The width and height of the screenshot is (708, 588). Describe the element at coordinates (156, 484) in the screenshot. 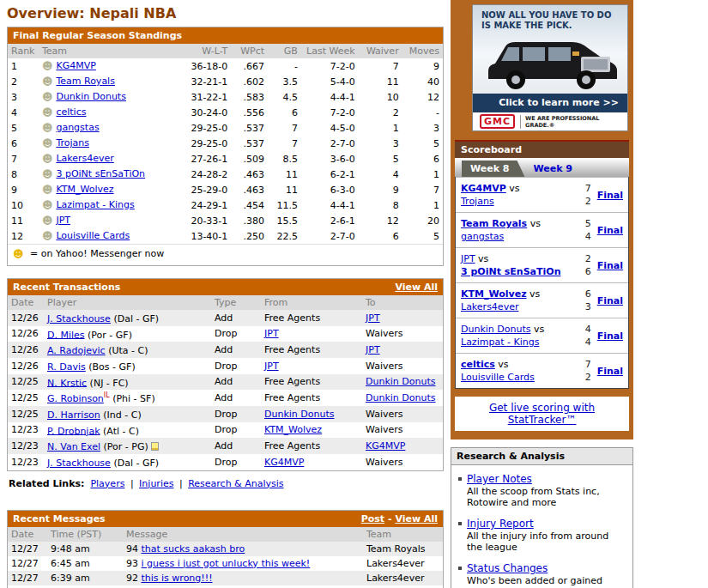

I see `related-link: Injuries` at that location.